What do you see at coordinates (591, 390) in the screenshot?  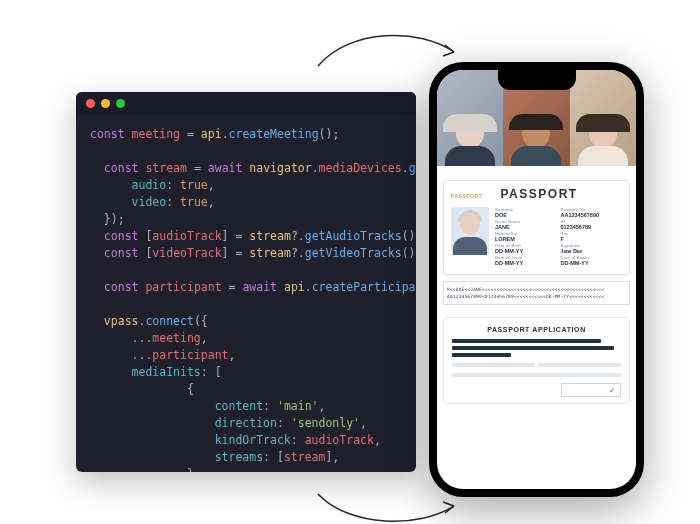 I see `signature-box: ✓` at bounding box center [591, 390].